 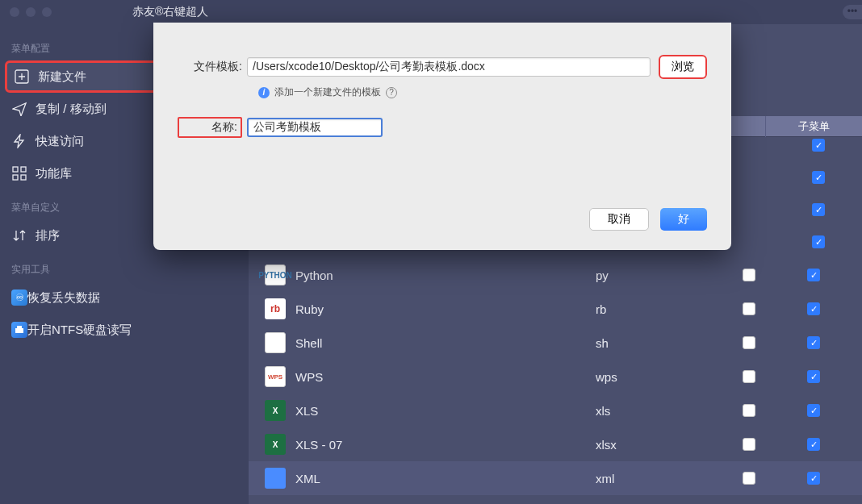 What do you see at coordinates (53, 174) in the screenshot?
I see `sidebar-item-label: 功能库` at bounding box center [53, 174].